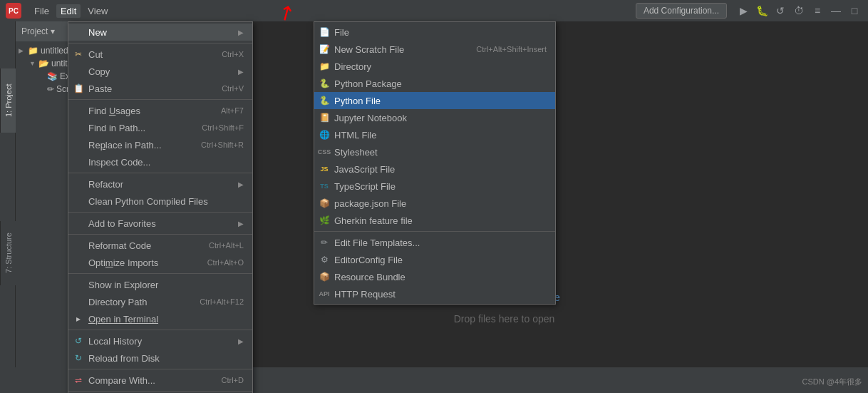 This screenshot has width=868, height=393. I want to click on add-config-button: Add Configuration..., so click(681, 11).